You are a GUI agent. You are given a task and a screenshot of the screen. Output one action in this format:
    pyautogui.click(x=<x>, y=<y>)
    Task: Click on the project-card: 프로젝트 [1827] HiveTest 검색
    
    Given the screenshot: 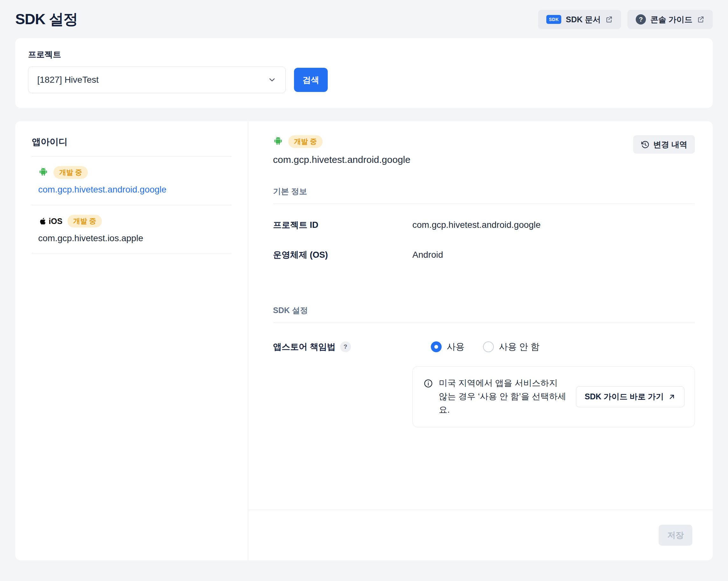 What is the action you would take?
    pyautogui.click(x=364, y=73)
    